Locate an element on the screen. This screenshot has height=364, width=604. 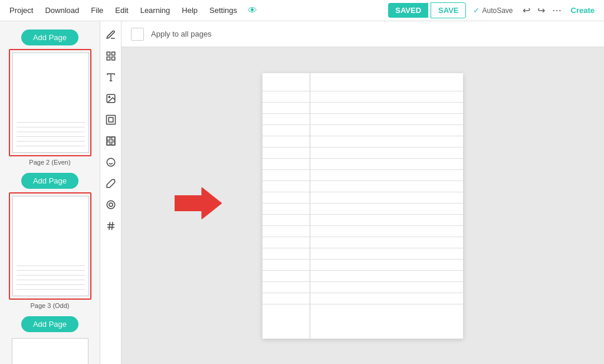
autosave-container: ✓ AutoSave is located at coordinates (493, 11).